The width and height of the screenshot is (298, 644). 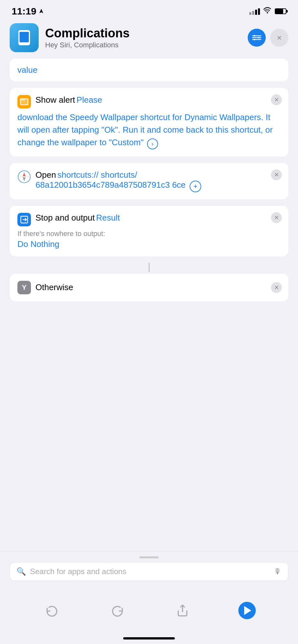 What do you see at coordinates (149, 220) in the screenshot?
I see `stop-output-header: Stop and output Result` at bounding box center [149, 220].